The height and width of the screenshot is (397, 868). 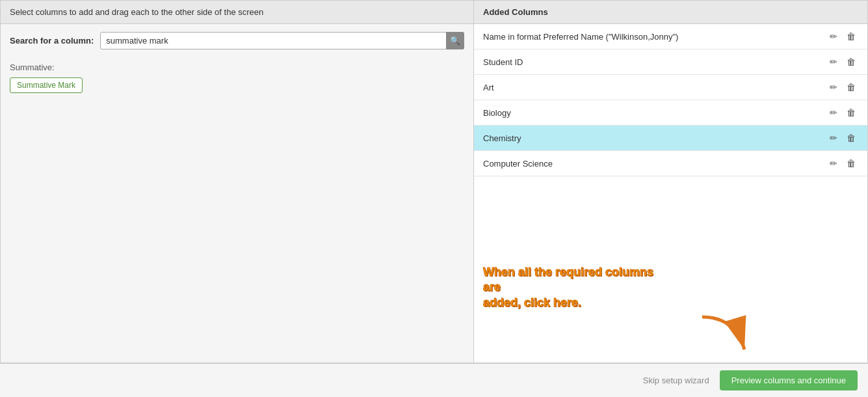 I want to click on column-label: Computer Science, so click(x=655, y=164).